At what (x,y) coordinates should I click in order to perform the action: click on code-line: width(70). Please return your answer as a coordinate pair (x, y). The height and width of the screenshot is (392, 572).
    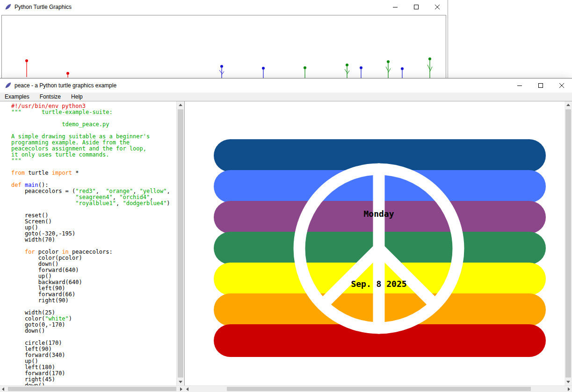
    Looking at the image, I should click on (94, 240).